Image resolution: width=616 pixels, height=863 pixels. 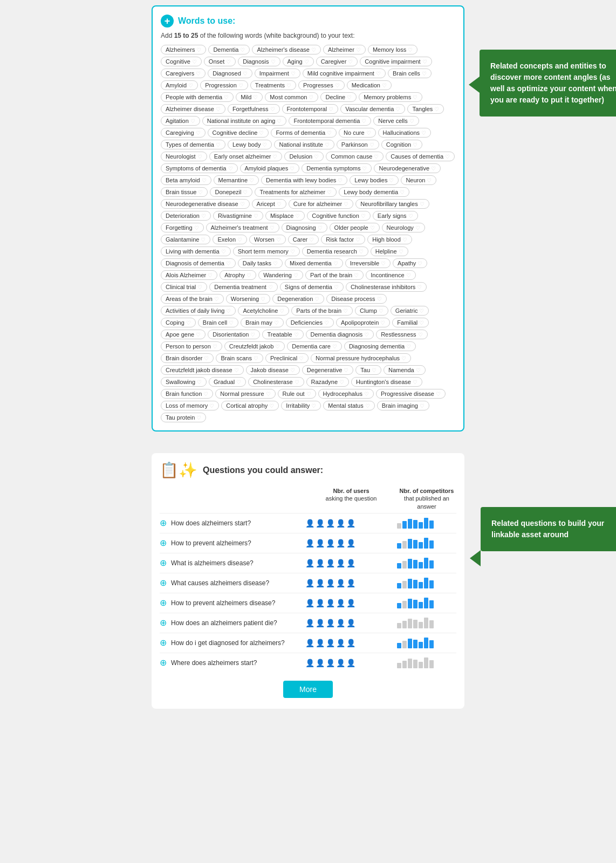 What do you see at coordinates (322, 311) in the screenshot?
I see `tag: Parts of the brain ♡` at bounding box center [322, 311].